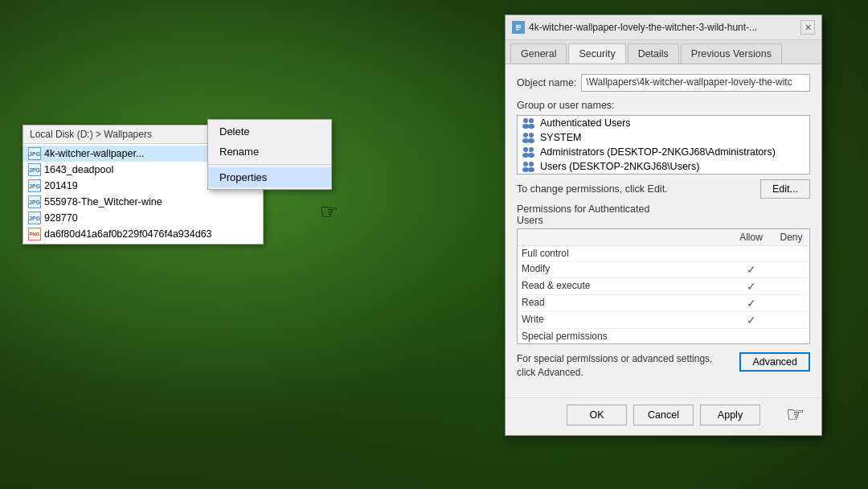  What do you see at coordinates (664, 254) in the screenshot?
I see `perm-row-fullcontrol: Full control` at bounding box center [664, 254].